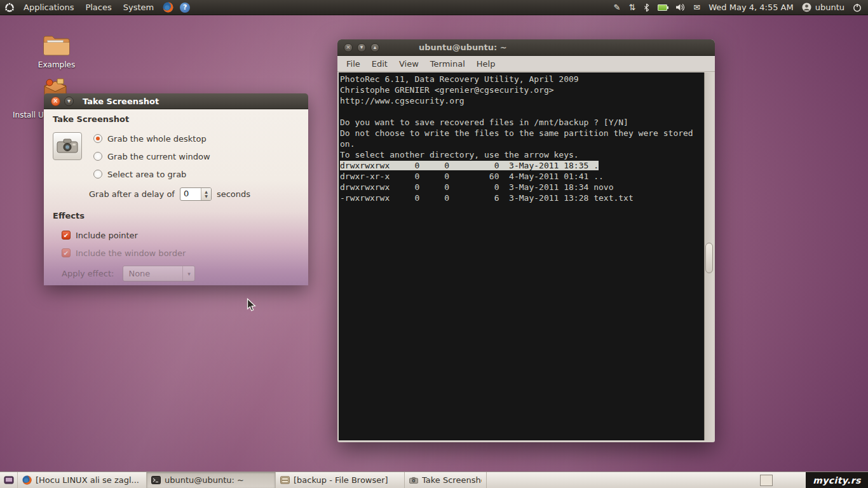  I want to click on checkbox-label: Include the window border, so click(131, 253).